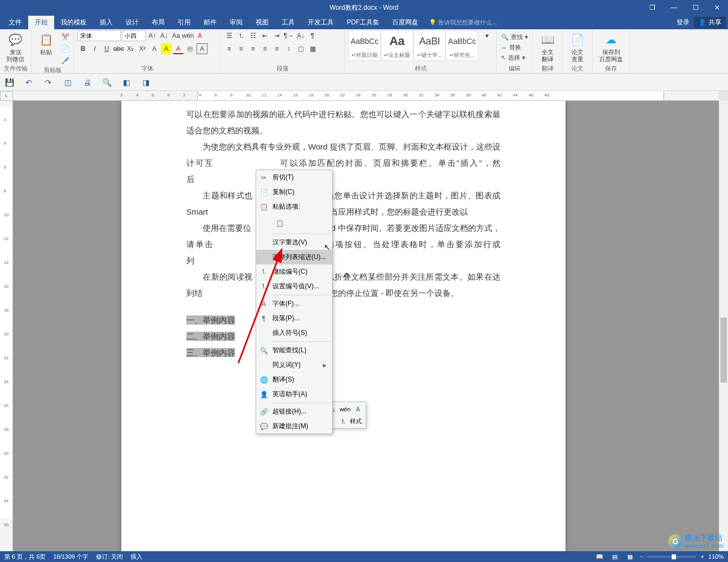 Image resolution: width=728 pixels, height=562 pixels. Describe the element at coordinates (119, 49) in the screenshot. I see `strikethrough-button: abc` at that location.